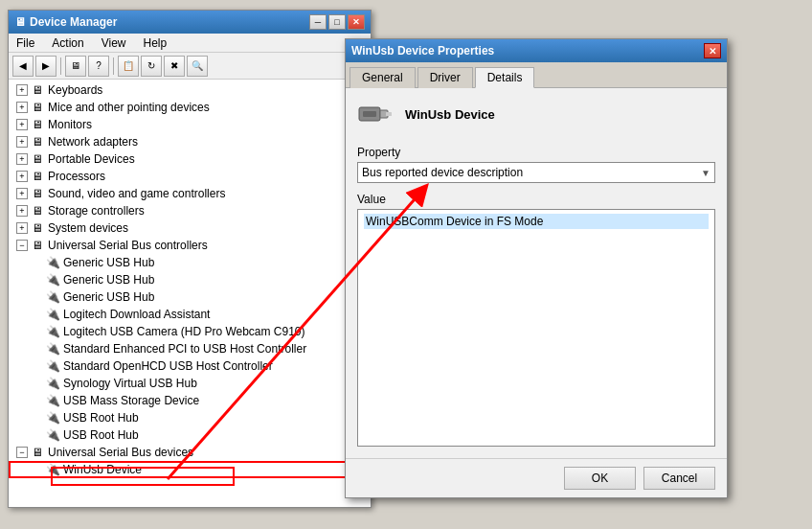 The height and width of the screenshot is (529, 812). What do you see at coordinates (536, 221) in the screenshot?
I see `value-content: WinUSBComm Device in FS Mode` at bounding box center [536, 221].